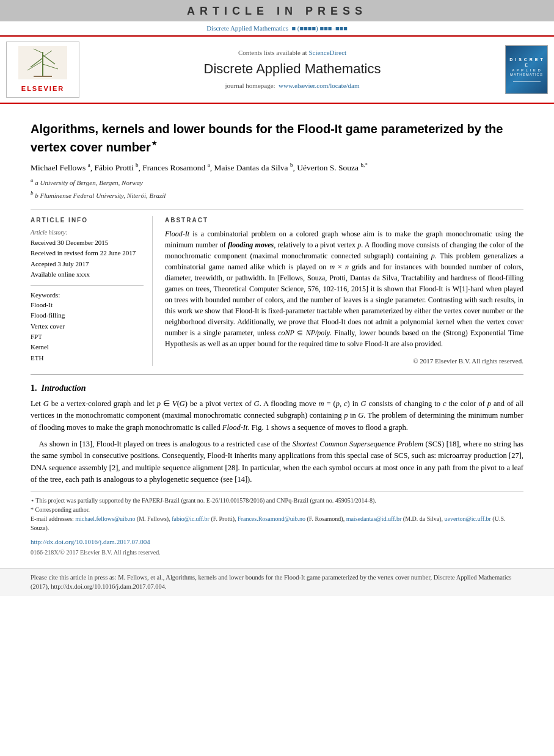 The width and height of the screenshot is (554, 756). I want to click on history-label: Article history:, so click(87, 233).